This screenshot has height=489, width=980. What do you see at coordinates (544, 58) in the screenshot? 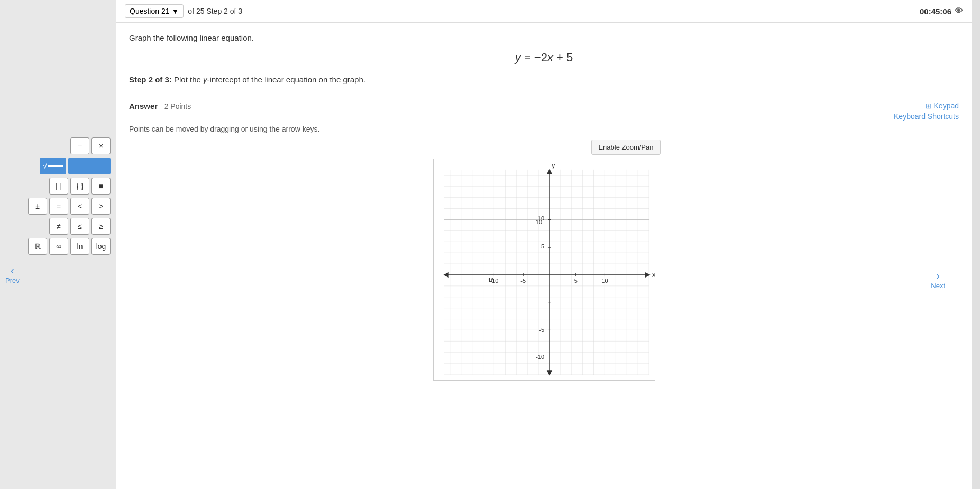
I see `equation-display: y = −2x + 5` at bounding box center [544, 58].